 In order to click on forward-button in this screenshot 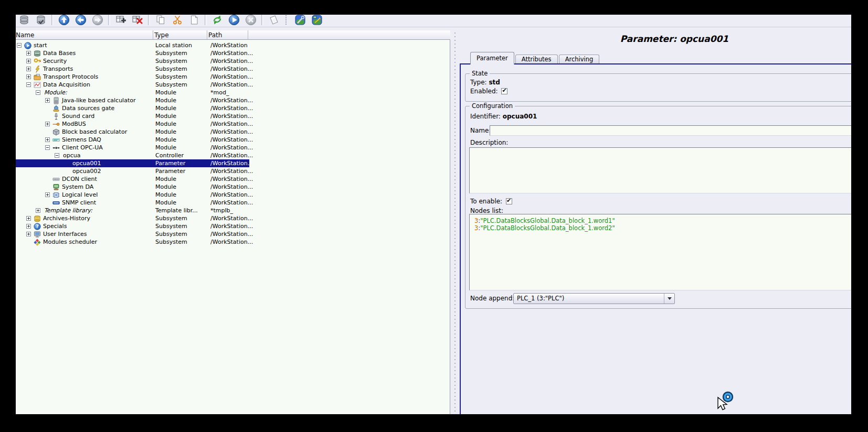, I will do `click(98, 20)`.